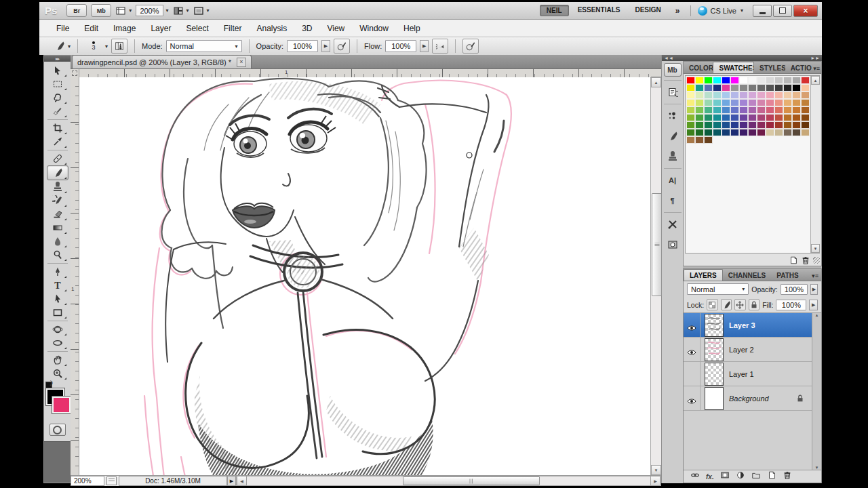  I want to click on panel-icon-tool-presets, so click(673, 224).